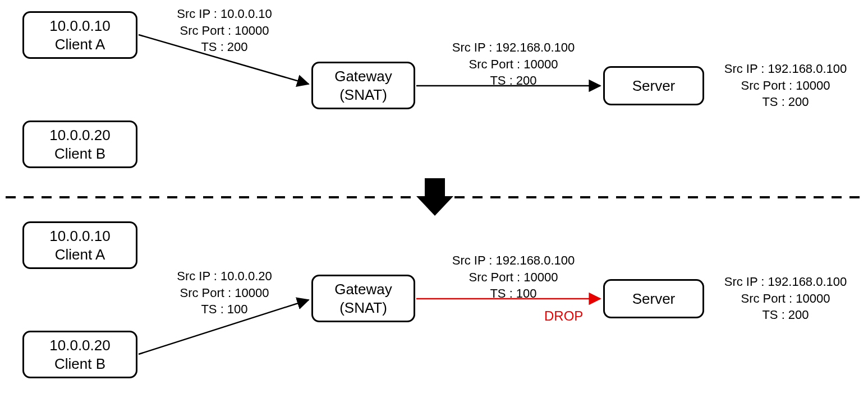  I want to click on bottom-server-label: Server, so click(654, 299).